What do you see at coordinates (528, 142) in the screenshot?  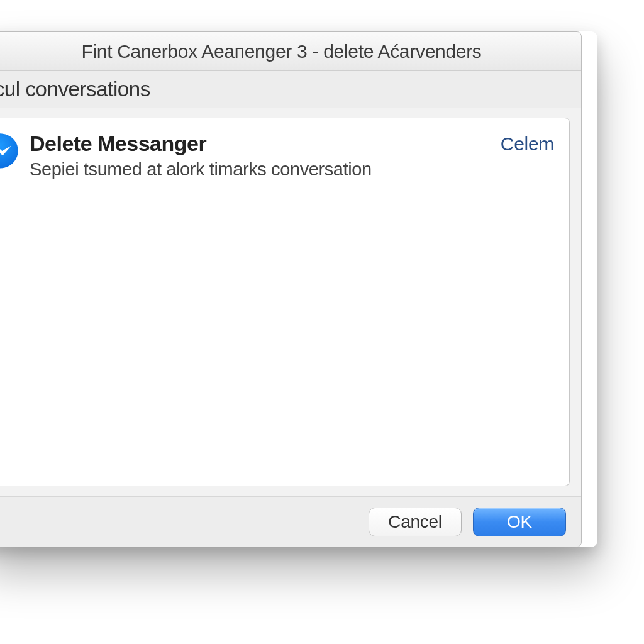 I see `item-action-link: Celem` at bounding box center [528, 142].